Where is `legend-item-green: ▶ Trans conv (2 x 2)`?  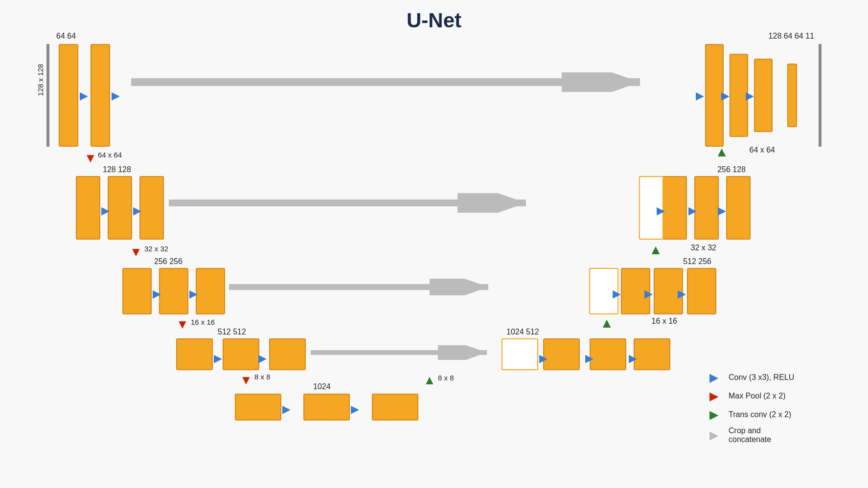 legend-item-green: ▶ Trans conv (2 x 2) is located at coordinates (773, 415).